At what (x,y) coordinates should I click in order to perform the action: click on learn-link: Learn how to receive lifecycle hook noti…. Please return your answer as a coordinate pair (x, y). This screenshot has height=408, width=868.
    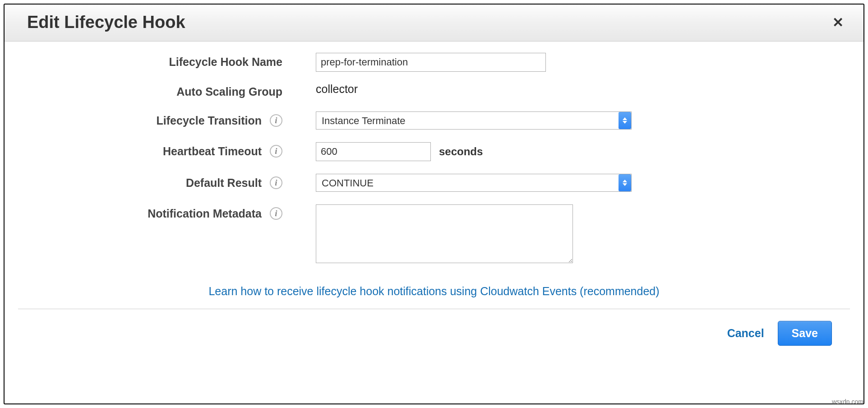
    Looking at the image, I should click on (434, 291).